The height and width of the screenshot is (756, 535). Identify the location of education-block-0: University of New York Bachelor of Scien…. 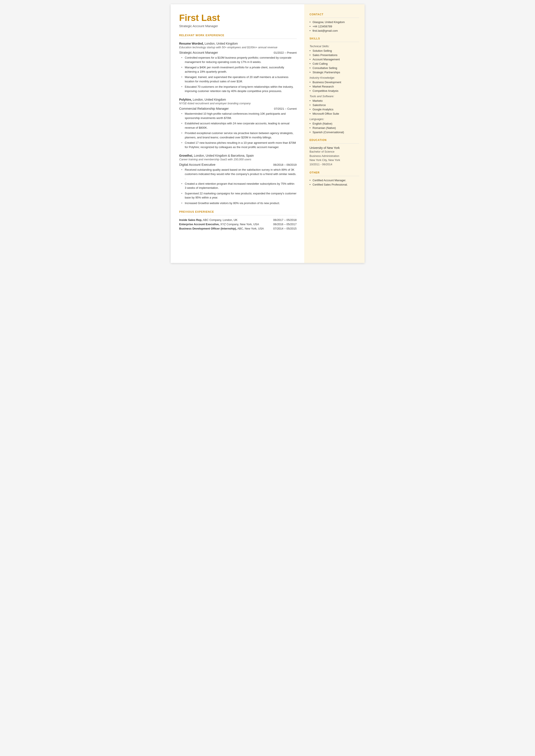
(334, 156).